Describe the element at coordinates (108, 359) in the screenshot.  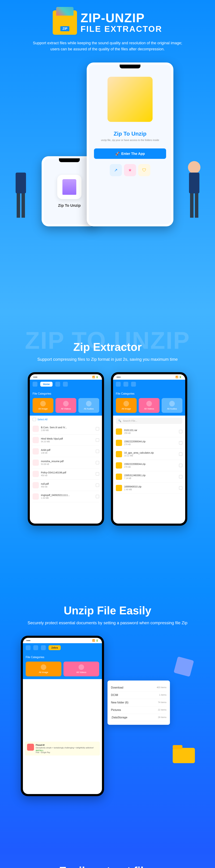
I see `section-description: Support compressing files to Zip format …` at that location.